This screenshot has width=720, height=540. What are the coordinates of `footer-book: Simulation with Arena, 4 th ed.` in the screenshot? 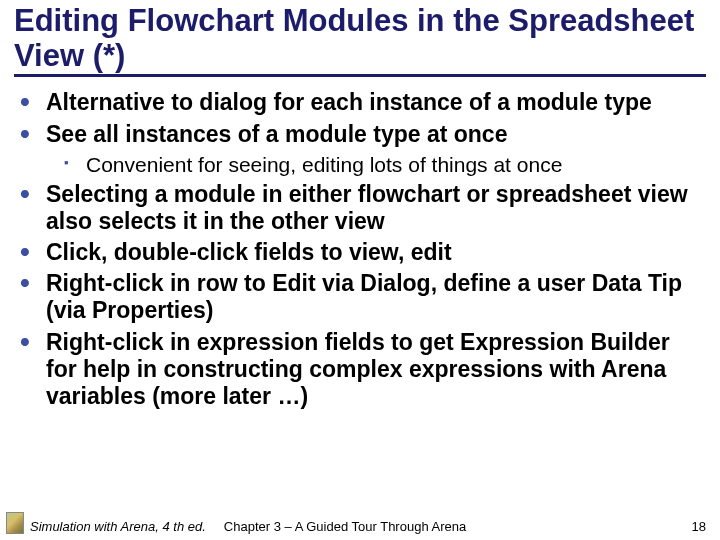 It's located at (118, 526).